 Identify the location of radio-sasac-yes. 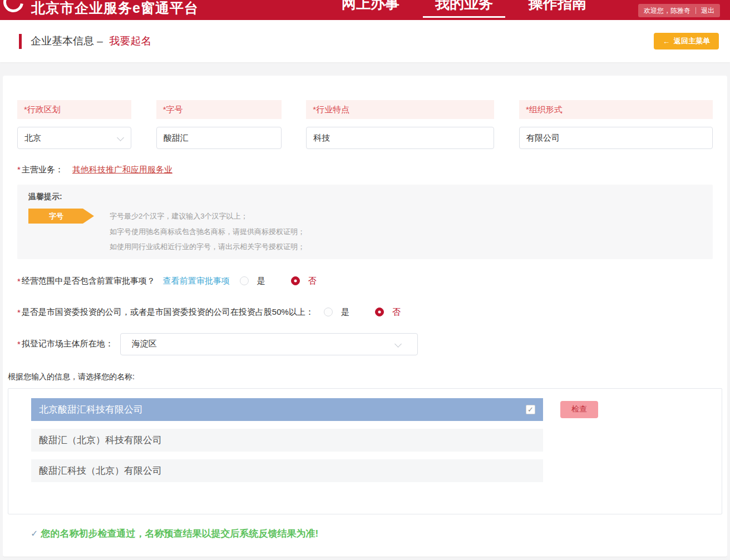
(328, 312).